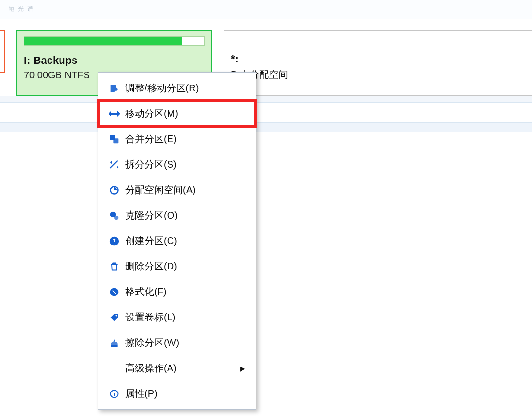  What do you see at coordinates (378, 63) in the screenshot?
I see `unallocated-card: *: B 未分配空间` at bounding box center [378, 63].